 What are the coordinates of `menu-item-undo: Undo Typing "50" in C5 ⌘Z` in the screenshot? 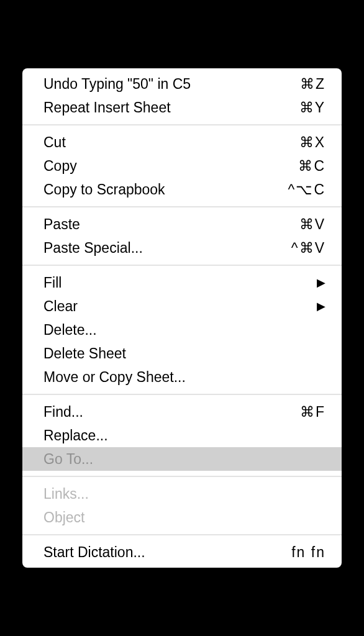 It's located at (182, 84).